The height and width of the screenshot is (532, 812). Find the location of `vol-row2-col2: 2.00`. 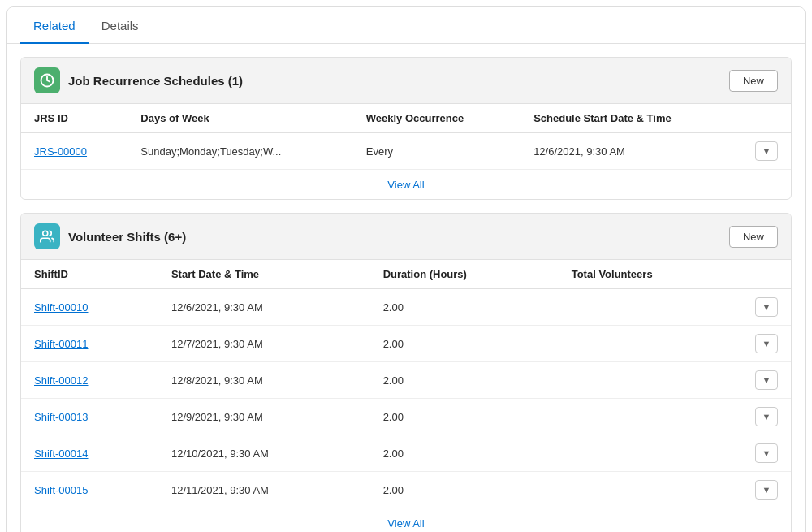

vol-row2-col2: 2.00 is located at coordinates (464, 380).